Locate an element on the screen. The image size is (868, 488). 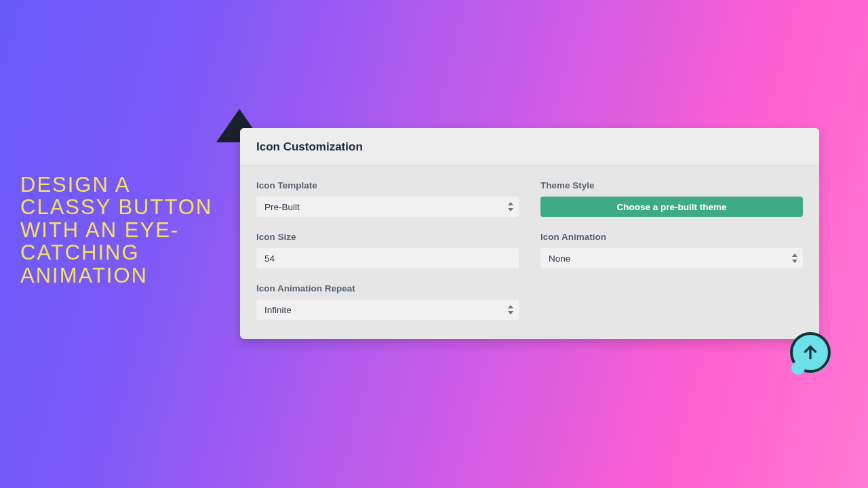
label-icon-size: Icon Size is located at coordinates (388, 237).